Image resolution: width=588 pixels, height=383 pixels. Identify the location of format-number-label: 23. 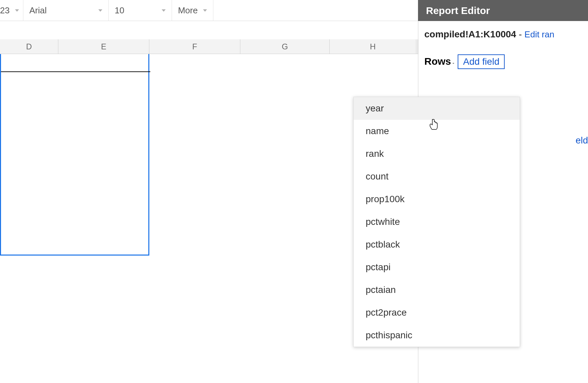
(5, 11).